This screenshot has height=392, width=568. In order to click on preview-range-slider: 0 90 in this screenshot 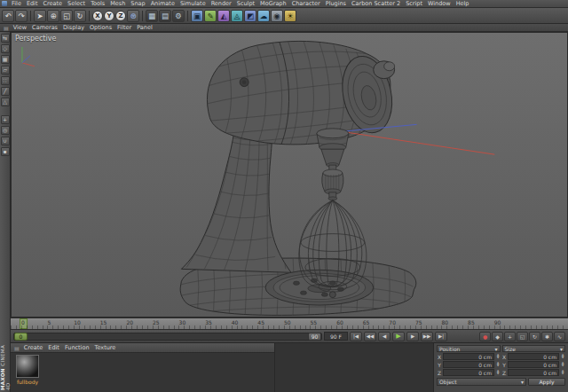, I will do `click(168, 337)`.